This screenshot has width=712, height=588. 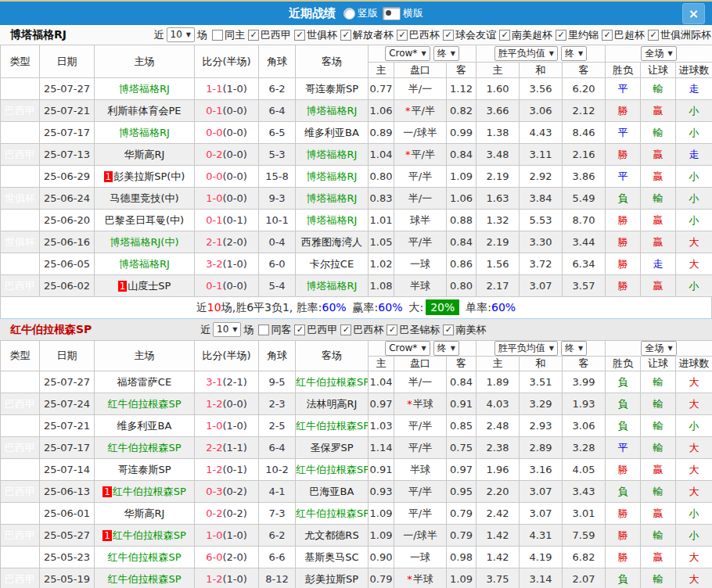 What do you see at coordinates (413, 13) in the screenshot?
I see `layout-horizontal-label: 横版` at bounding box center [413, 13].